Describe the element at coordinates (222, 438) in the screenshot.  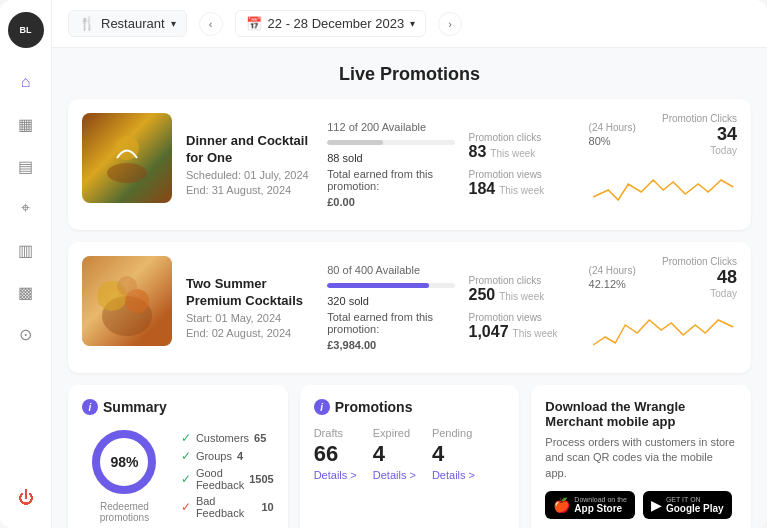
I see `customers-label: Customers` at that location.